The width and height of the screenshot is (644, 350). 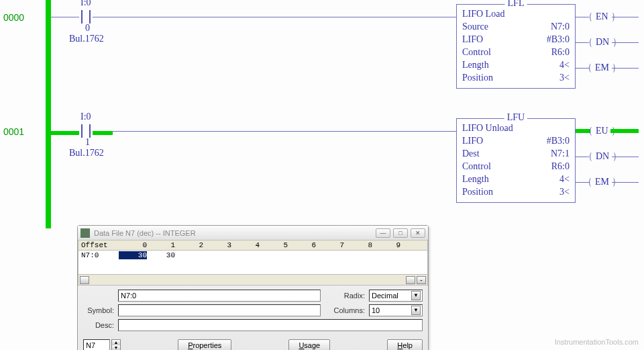 I want to click on instruction-mnemonic: LFL, so click(x=517, y=4).